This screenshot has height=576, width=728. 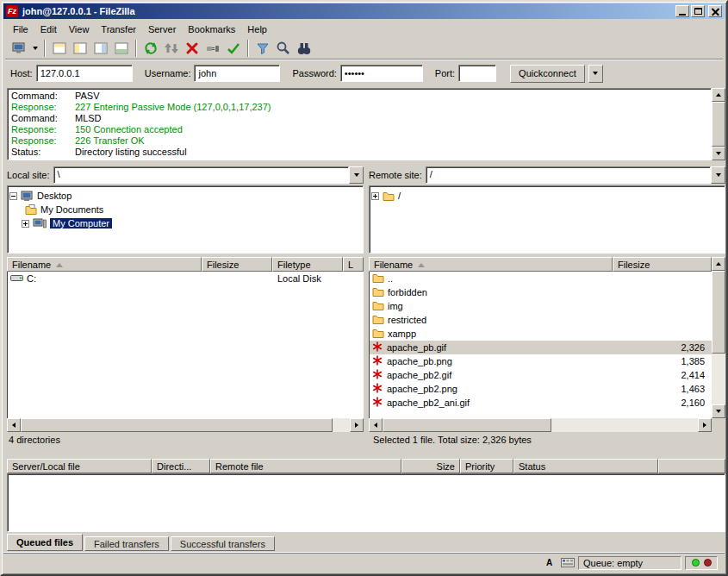 What do you see at coordinates (428, 403) in the screenshot?
I see `file-name: apache_pb2_ani.gif` at bounding box center [428, 403].